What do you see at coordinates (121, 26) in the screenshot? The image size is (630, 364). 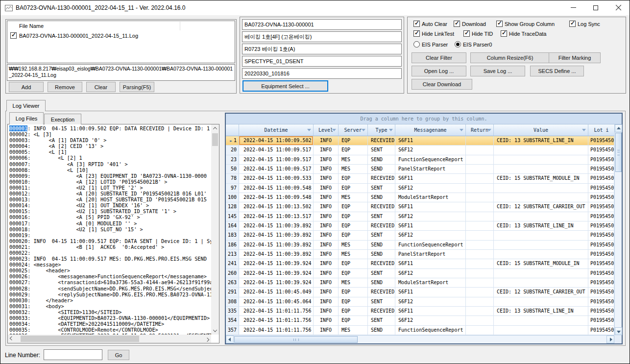 I see `file-list-column-header: File Name` at bounding box center [121, 26].